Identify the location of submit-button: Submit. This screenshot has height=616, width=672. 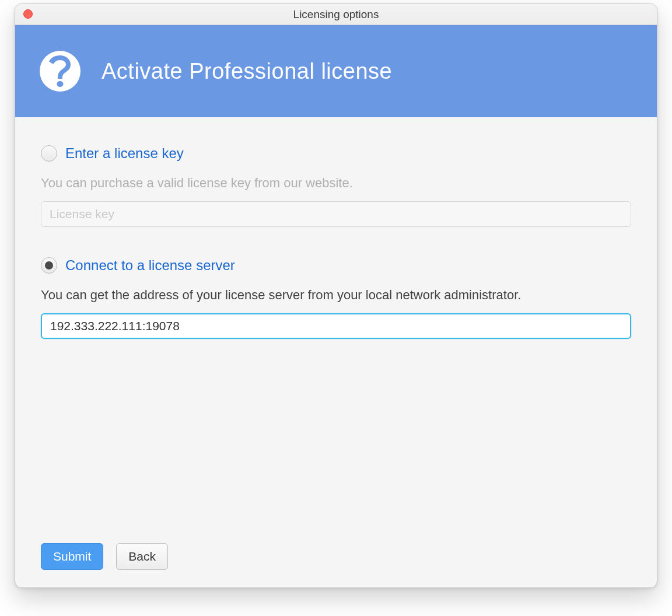
(72, 556).